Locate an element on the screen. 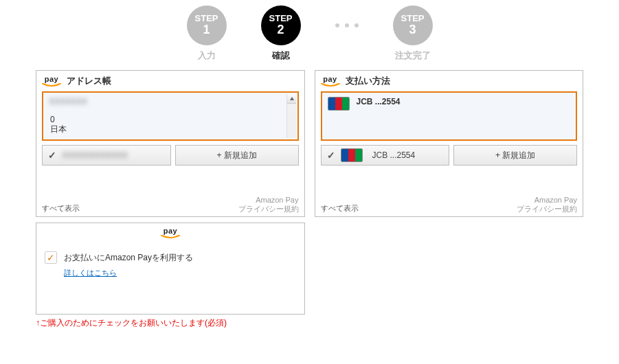 The height and width of the screenshot is (364, 619). add-address-button: + 新規追加 is located at coordinates (237, 155).